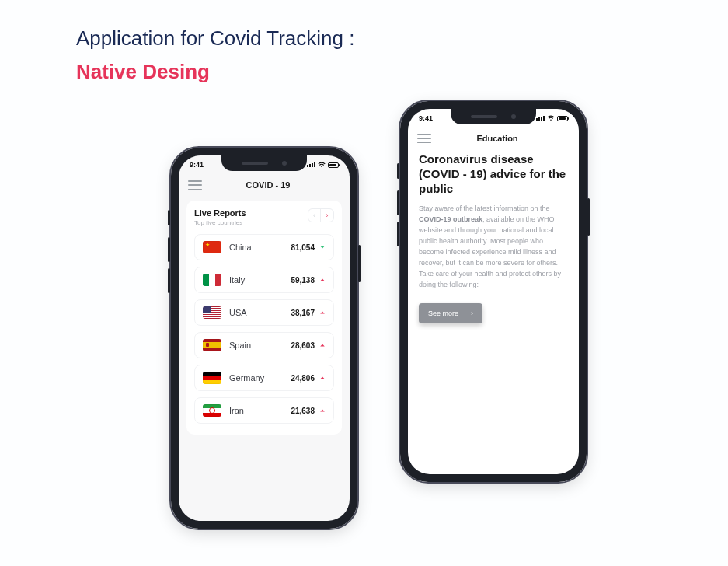 This screenshot has height=566, width=728. What do you see at coordinates (493, 238) in the screenshot?
I see `education-article: Coronavirus disease (COVID - 19) advice …` at bounding box center [493, 238].